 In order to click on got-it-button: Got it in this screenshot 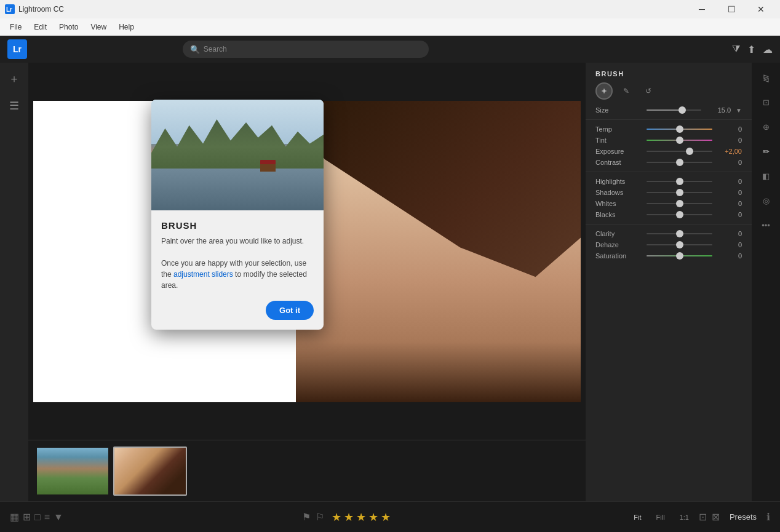, I will do `click(290, 310)`.